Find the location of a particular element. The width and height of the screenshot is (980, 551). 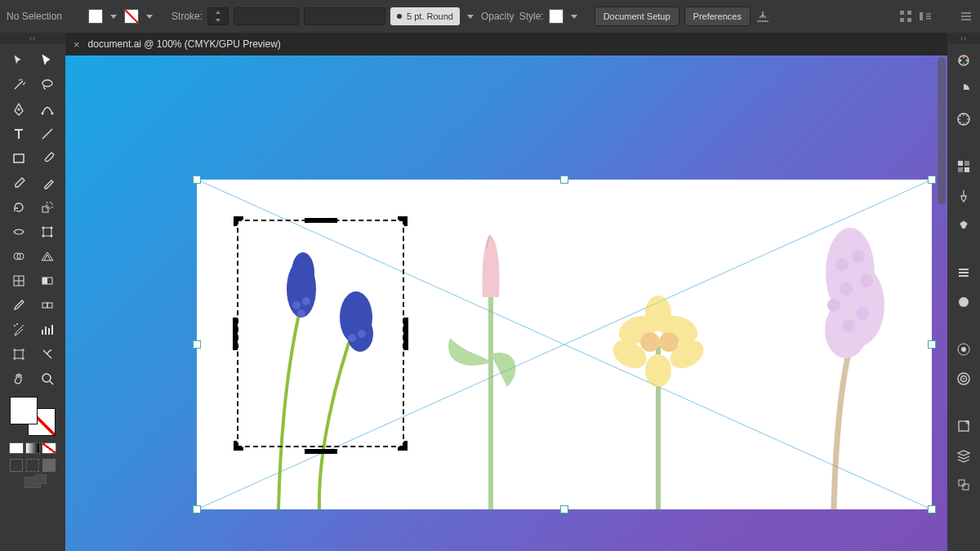

curvature-tool is located at coordinates (47, 109).